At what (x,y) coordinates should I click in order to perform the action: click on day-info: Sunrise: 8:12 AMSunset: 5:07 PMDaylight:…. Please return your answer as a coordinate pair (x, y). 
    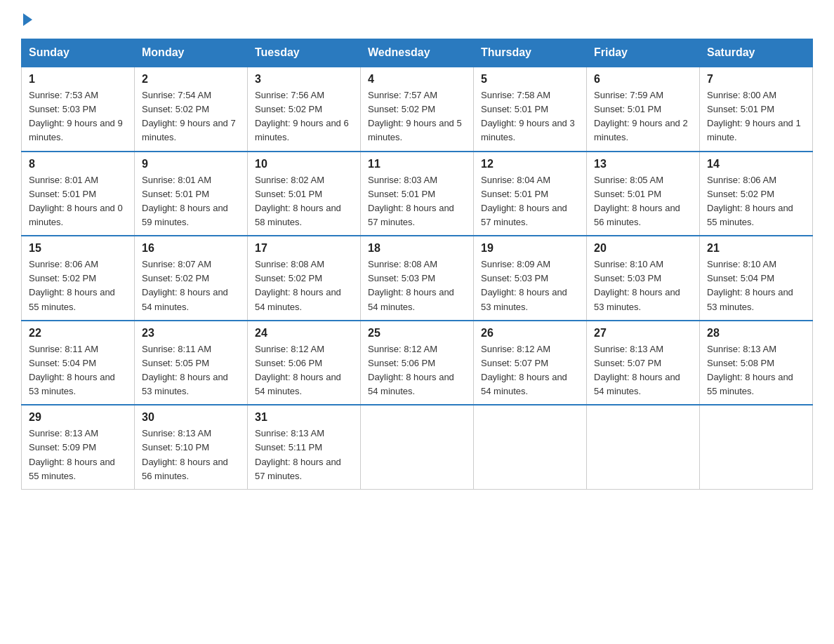
    Looking at the image, I should click on (530, 370).